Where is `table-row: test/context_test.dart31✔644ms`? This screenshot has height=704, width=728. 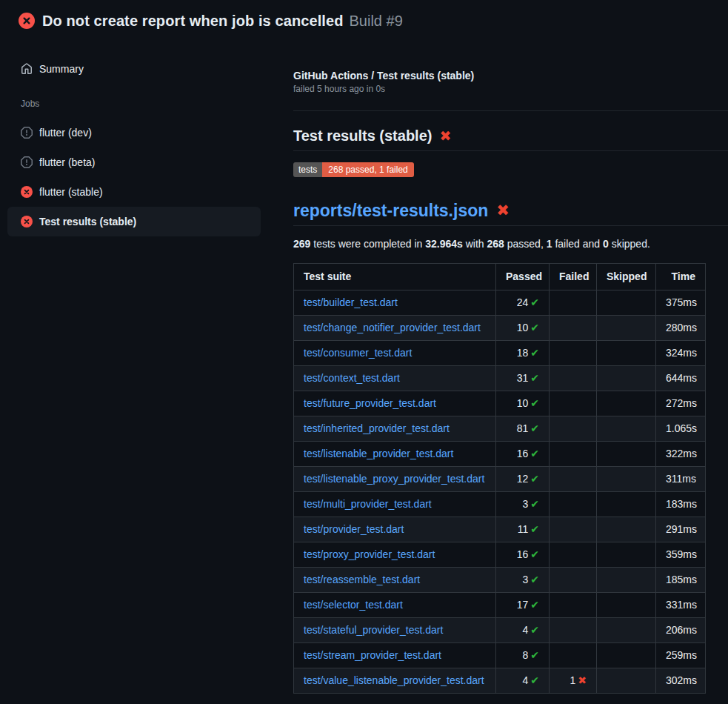
table-row: test/context_test.dart31✔644ms is located at coordinates (500, 379).